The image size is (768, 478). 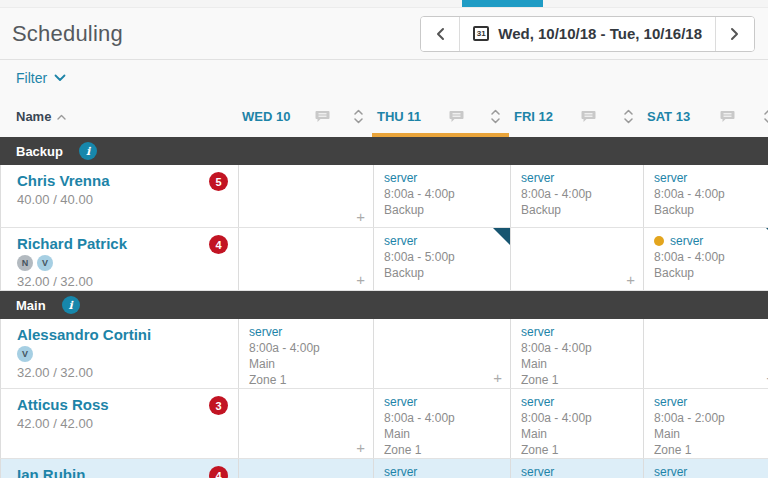 I want to click on filter-toggle: Filter, so click(x=32, y=78).